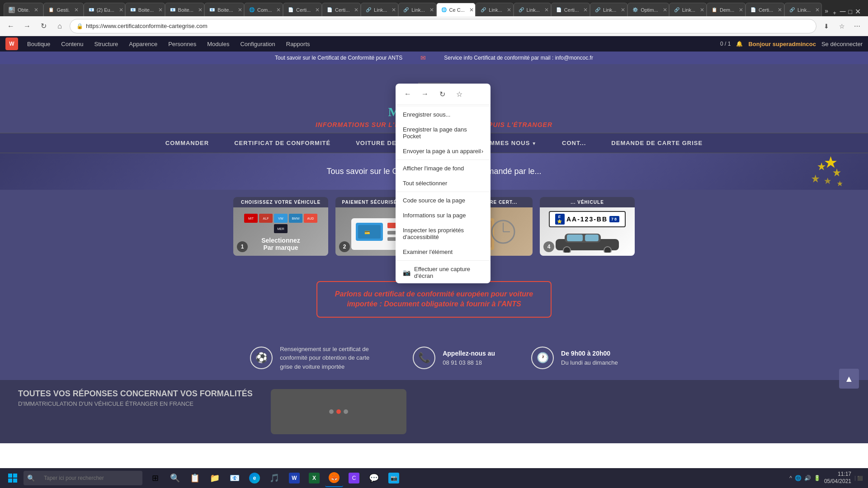 This screenshot has width=868, height=488. Describe the element at coordinates (145, 9) in the screenshot. I see `tab-boite1: 📧 Boite... ✕` at that location.